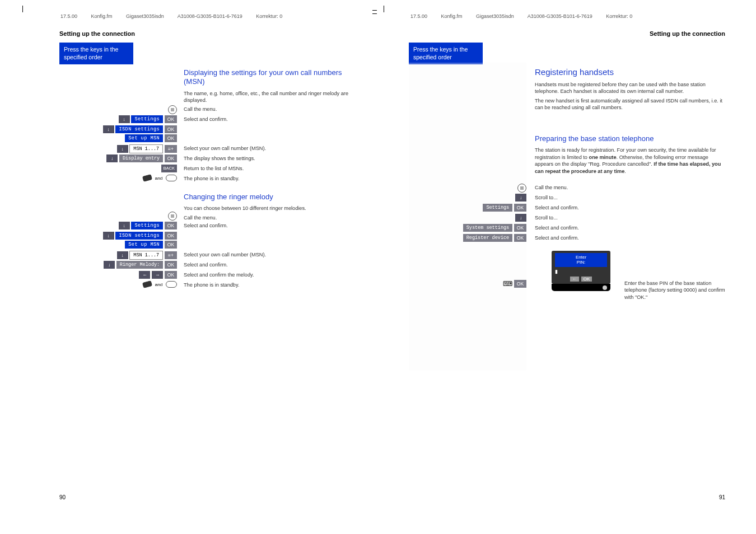  I want to click on label-settings-2: Settings, so click(147, 226).